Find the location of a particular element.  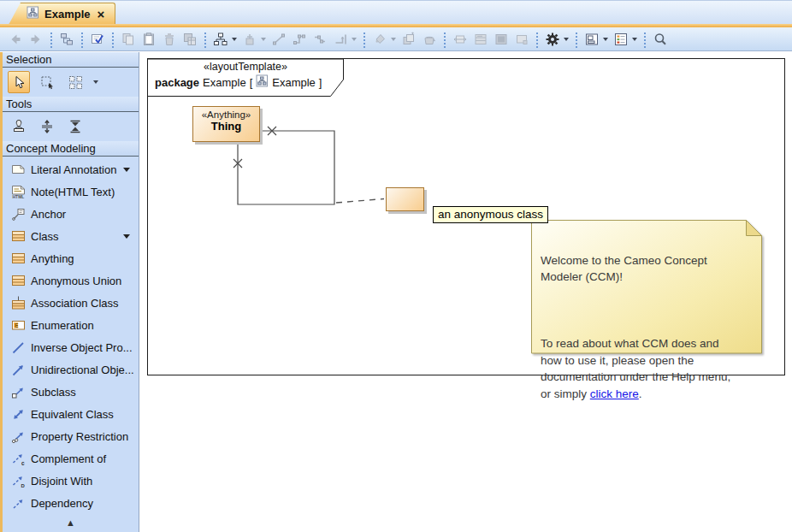

thing-name: Thing is located at coordinates (226, 127).